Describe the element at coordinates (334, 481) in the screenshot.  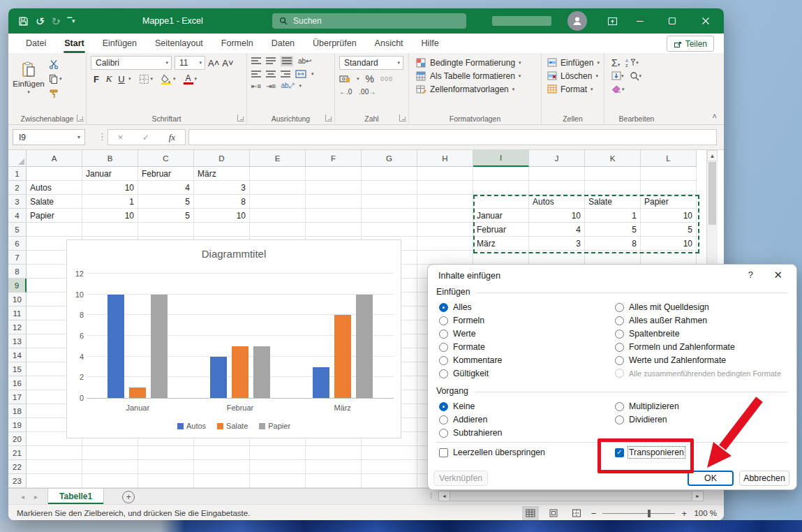
I see `cell-F23` at that location.